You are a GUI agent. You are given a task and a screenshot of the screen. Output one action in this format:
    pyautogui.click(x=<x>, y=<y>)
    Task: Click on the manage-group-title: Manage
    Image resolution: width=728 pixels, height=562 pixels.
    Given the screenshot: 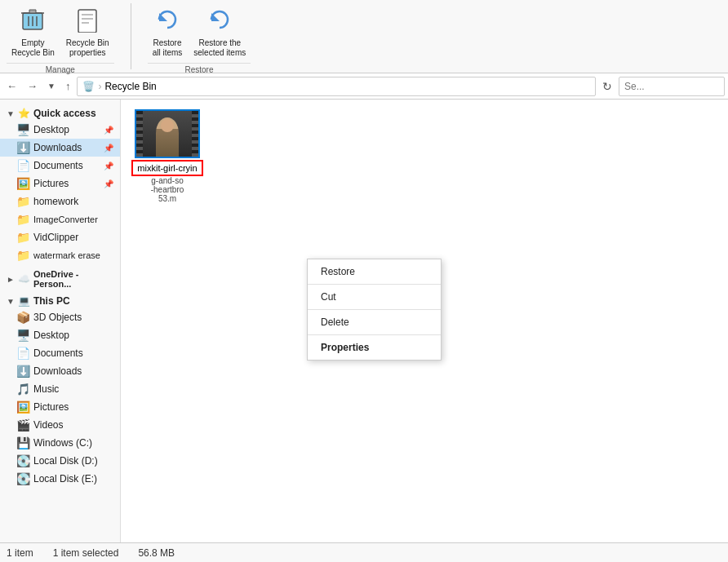 What is the action you would take?
    pyautogui.click(x=60, y=69)
    